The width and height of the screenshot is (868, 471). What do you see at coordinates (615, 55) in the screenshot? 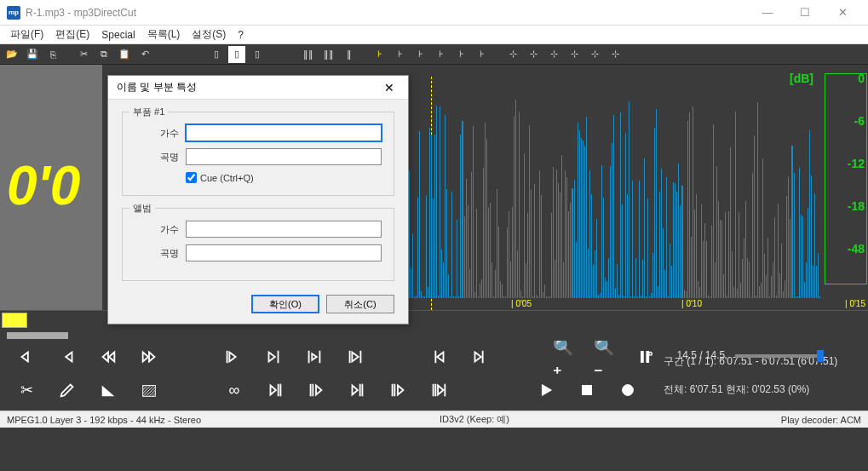
I see `gain6-icon: ⊹` at bounding box center [615, 55].